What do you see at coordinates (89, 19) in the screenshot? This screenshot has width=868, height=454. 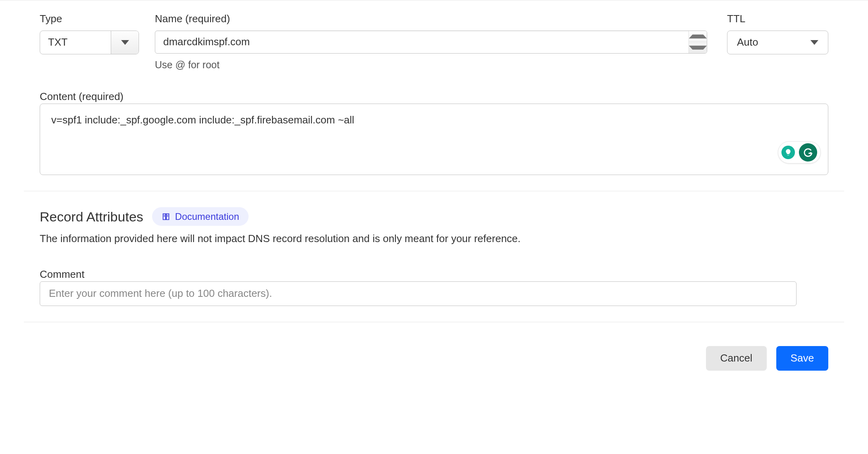 I see `type-label: Type` at bounding box center [89, 19].